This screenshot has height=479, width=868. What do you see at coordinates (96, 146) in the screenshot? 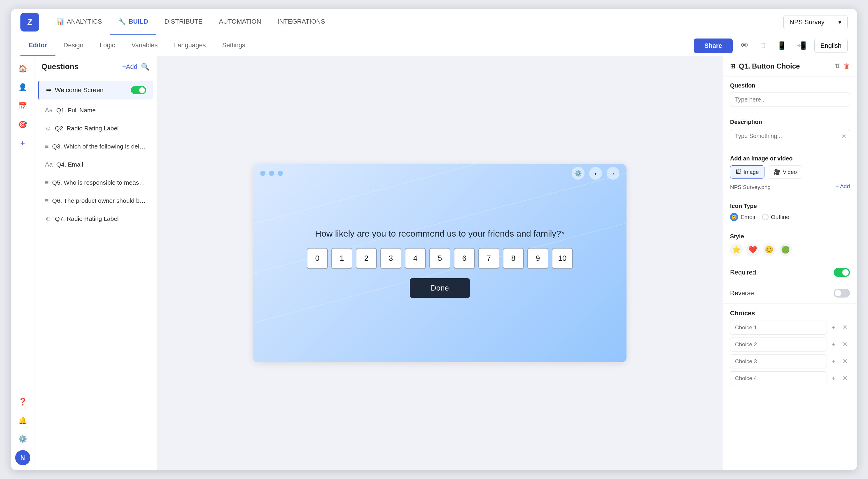
I see `list-item: ≡ Q3. Which of the following is deliv...` at bounding box center [96, 146].